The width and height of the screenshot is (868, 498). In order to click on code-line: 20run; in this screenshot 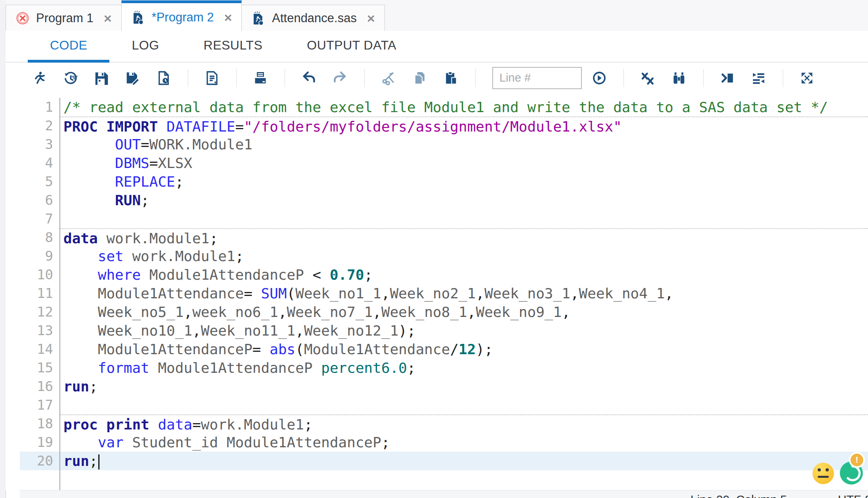, I will do `click(444, 461)`.